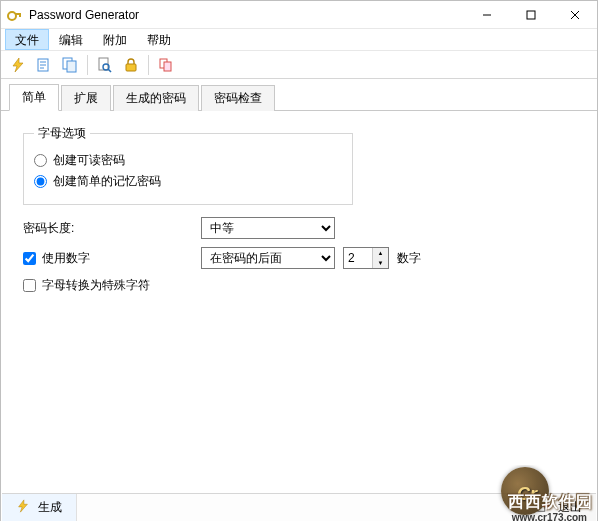 The height and width of the screenshot is (521, 598). Describe the element at coordinates (268, 258) in the screenshot. I see `numbers-position-select: 在密码的前面 在密码的后面 随机` at that location.